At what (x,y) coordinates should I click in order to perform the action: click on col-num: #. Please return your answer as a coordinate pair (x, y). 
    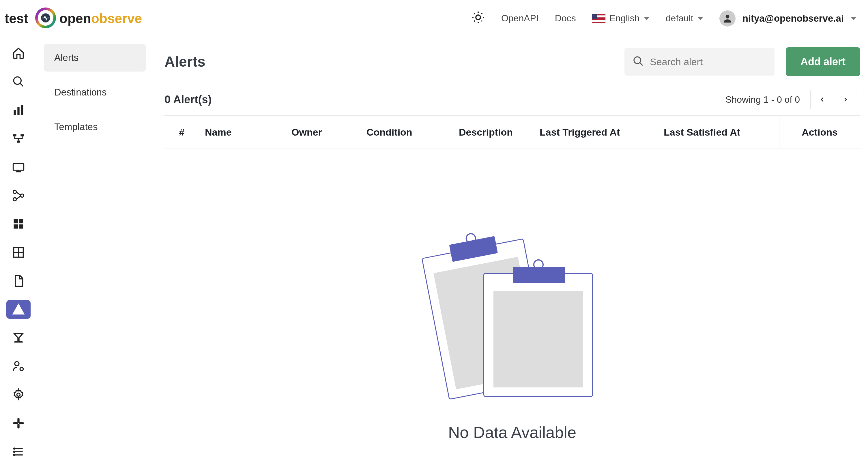
    Looking at the image, I should click on (182, 132).